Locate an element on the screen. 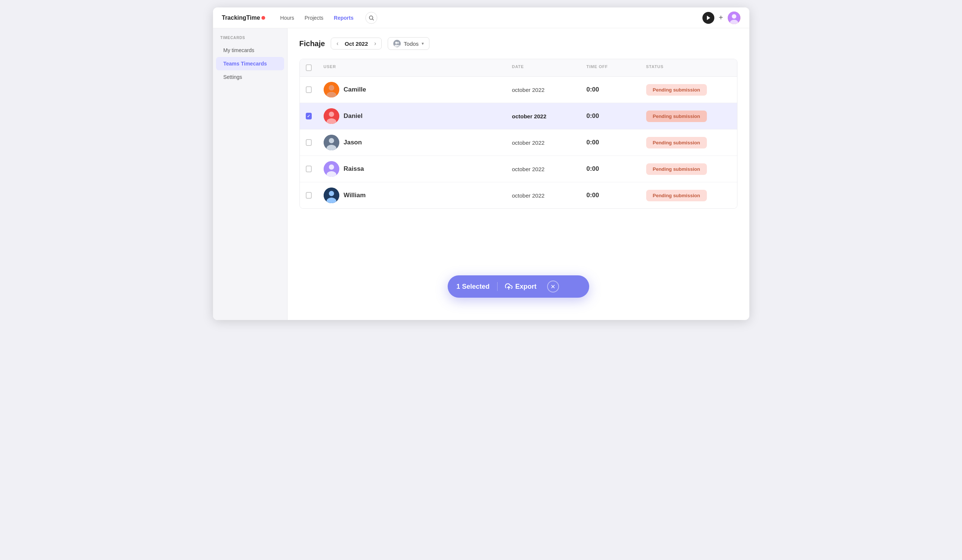 The image size is (962, 560). page-title: Fichaje is located at coordinates (312, 43).